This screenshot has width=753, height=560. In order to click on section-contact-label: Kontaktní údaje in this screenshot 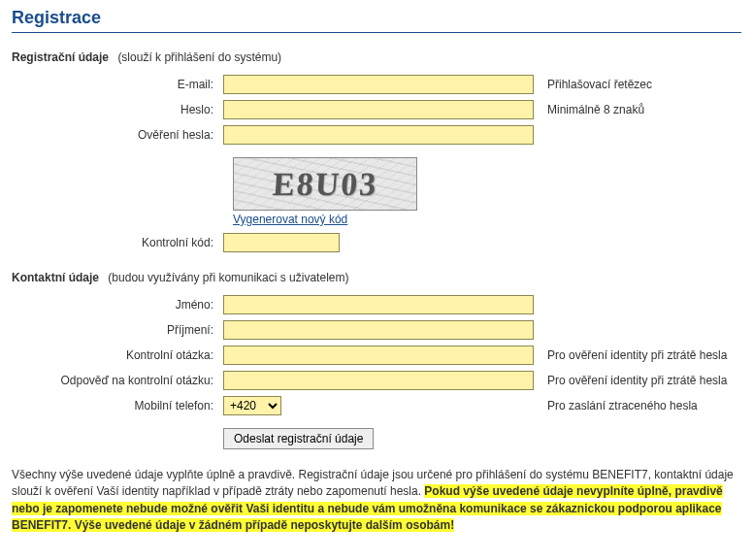, I will do `click(55, 278)`.